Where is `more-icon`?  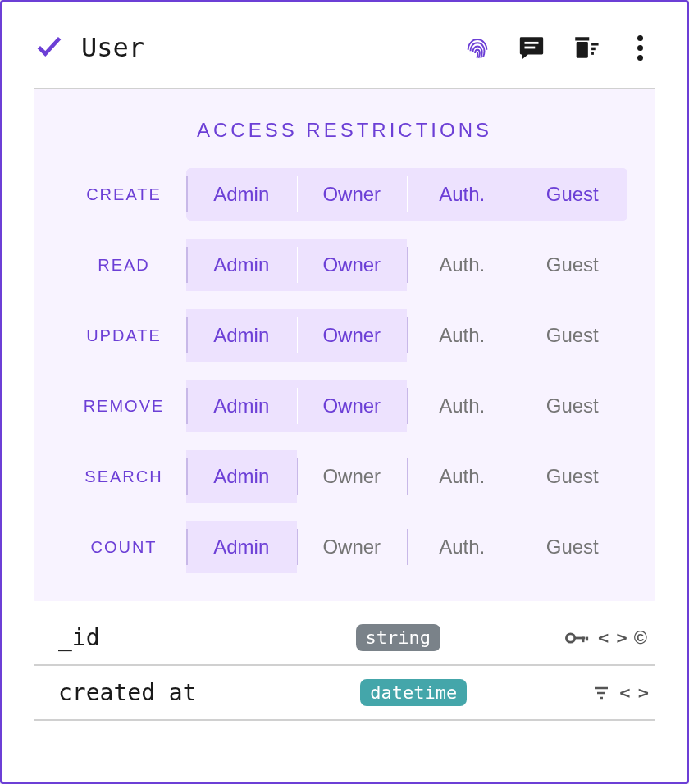
more-icon is located at coordinates (640, 48).